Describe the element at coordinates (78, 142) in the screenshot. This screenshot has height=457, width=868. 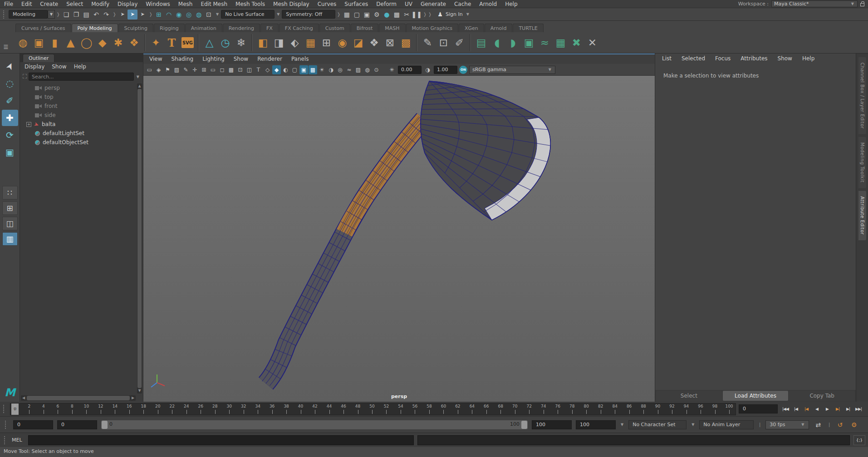
I see `outliner-item-defaultobjectset: defaultObjectSet` at that location.